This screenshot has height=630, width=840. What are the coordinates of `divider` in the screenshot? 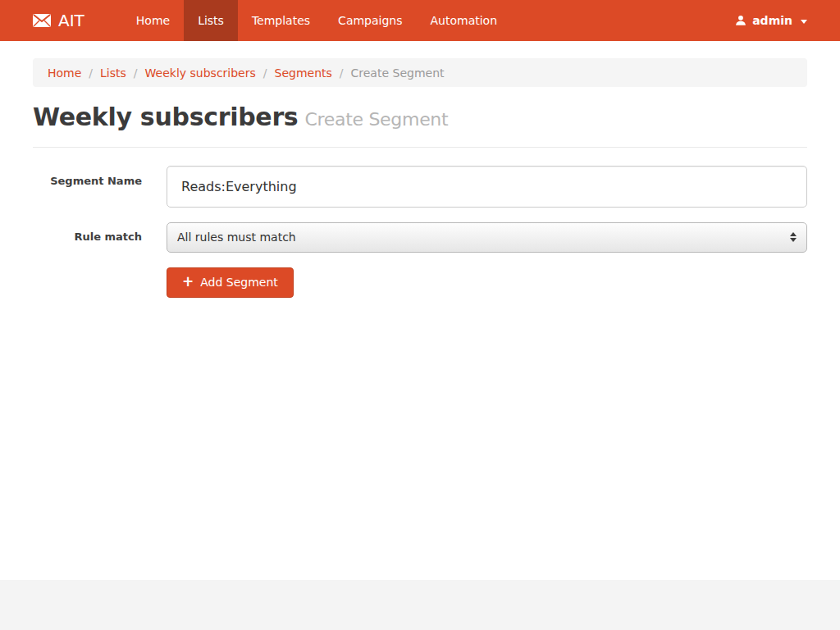 It's located at (420, 148).